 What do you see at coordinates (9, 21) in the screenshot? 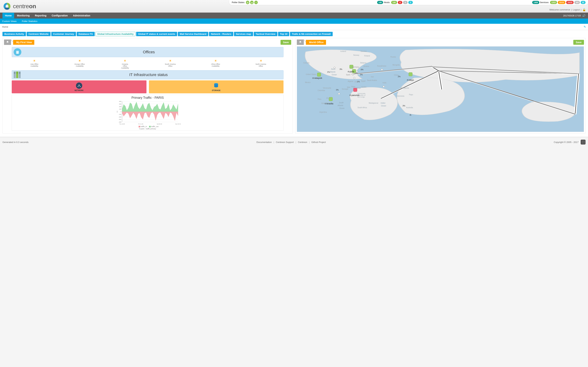
I see `subnav-custom-views: Custom Views` at bounding box center [9, 21].